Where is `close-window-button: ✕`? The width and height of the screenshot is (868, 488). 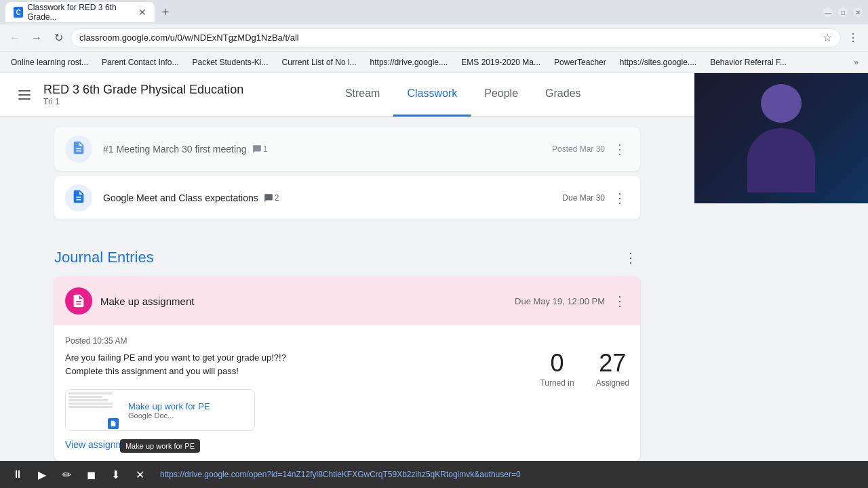
close-window-button: ✕ is located at coordinates (858, 12).